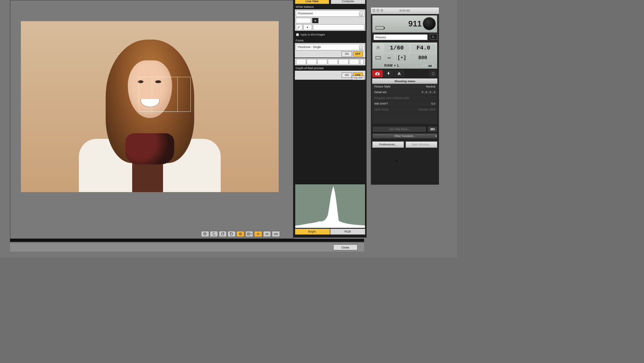  What do you see at coordinates (258, 234) in the screenshot?
I see `zoom-1x-button: x1` at bounding box center [258, 234].